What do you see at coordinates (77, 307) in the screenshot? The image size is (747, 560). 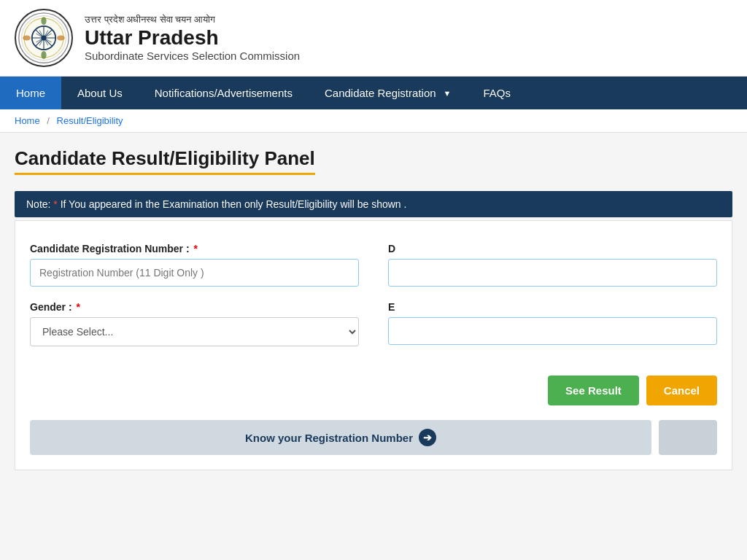 I see `gender-required: *` at bounding box center [77, 307].